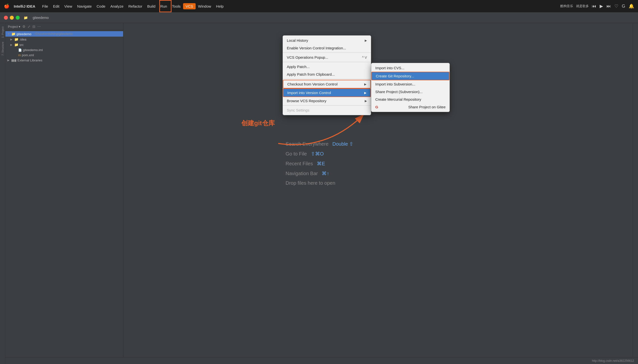 Image resolution: width=638 pixels, height=364 pixels. Describe the element at coordinates (298, 66) in the screenshot. I see `apply-patch-label: Apply Patch...` at that location.